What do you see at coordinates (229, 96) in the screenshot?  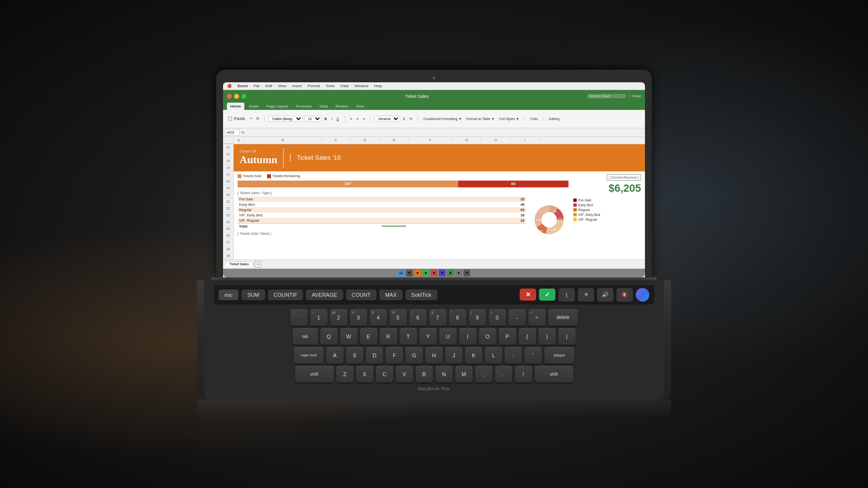 I see `close-button` at bounding box center [229, 96].